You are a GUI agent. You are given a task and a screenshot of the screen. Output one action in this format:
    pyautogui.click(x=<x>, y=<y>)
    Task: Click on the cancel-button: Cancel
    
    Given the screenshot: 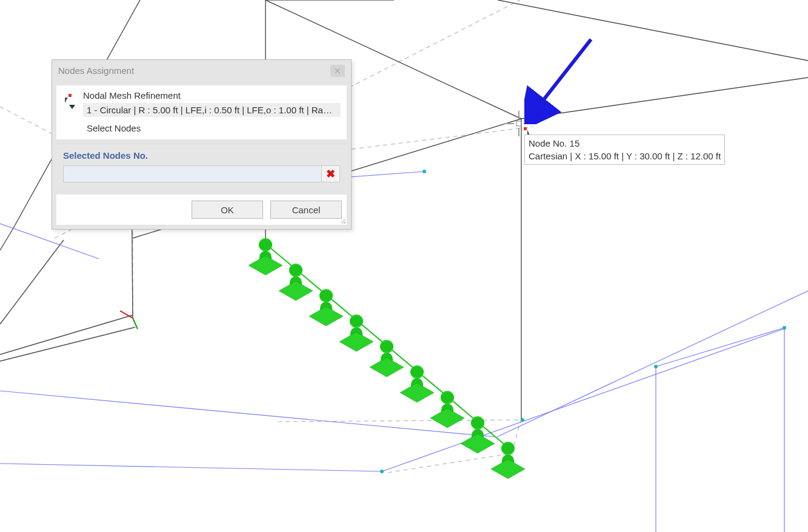 What is the action you would take?
    pyautogui.click(x=306, y=210)
    